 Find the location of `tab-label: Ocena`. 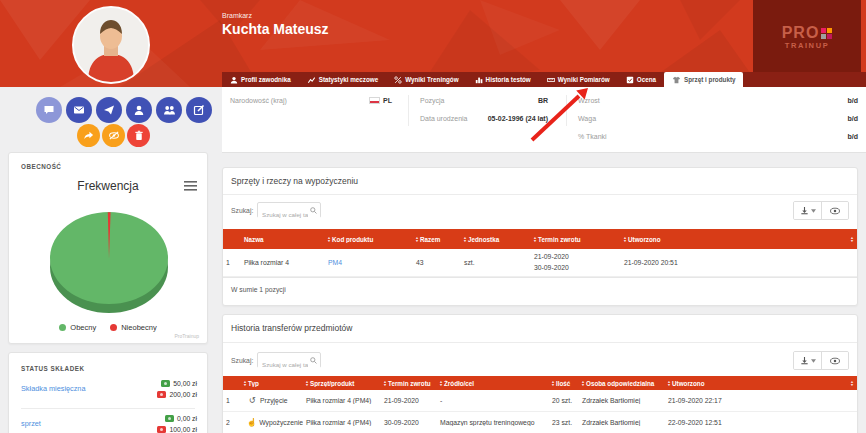

tab-label: Ocena is located at coordinates (646, 80).